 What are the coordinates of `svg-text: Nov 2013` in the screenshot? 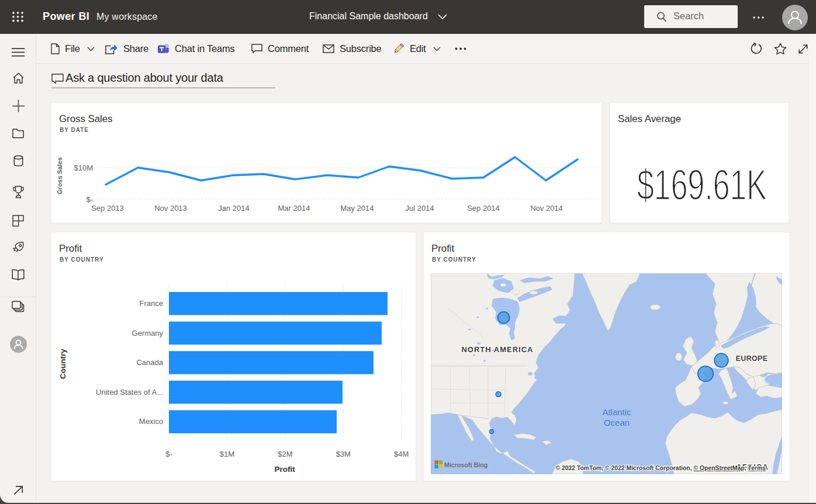 It's located at (171, 208).